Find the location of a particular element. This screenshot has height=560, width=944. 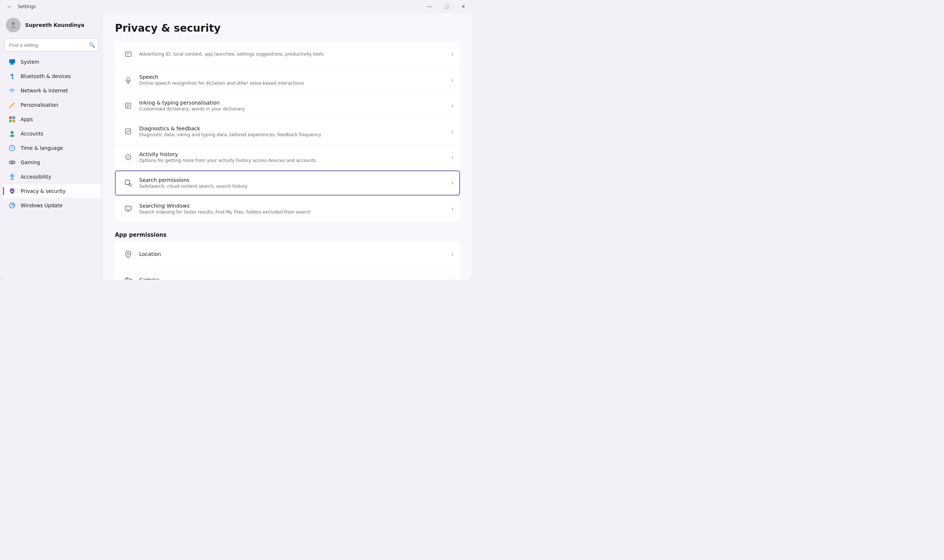

maximize-button: ⬜ is located at coordinates (446, 7).